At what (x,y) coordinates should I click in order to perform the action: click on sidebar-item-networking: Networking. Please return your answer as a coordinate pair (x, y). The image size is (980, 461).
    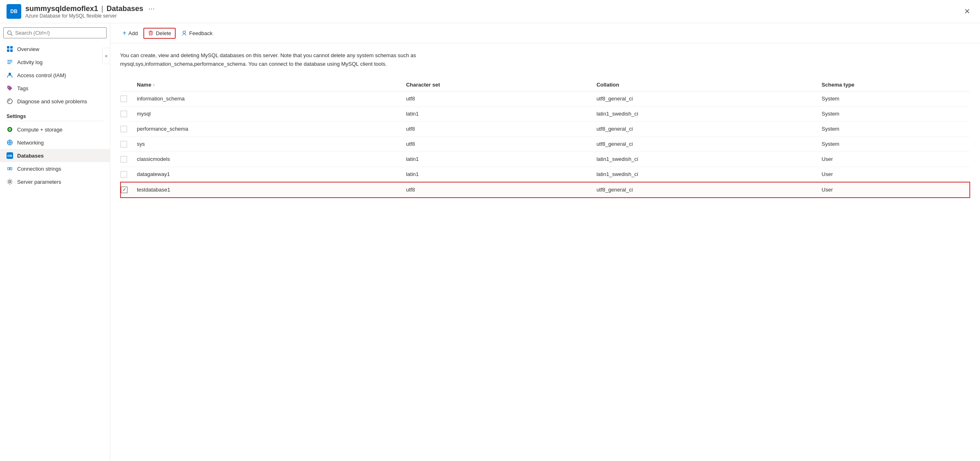
    Looking at the image, I should click on (55, 143).